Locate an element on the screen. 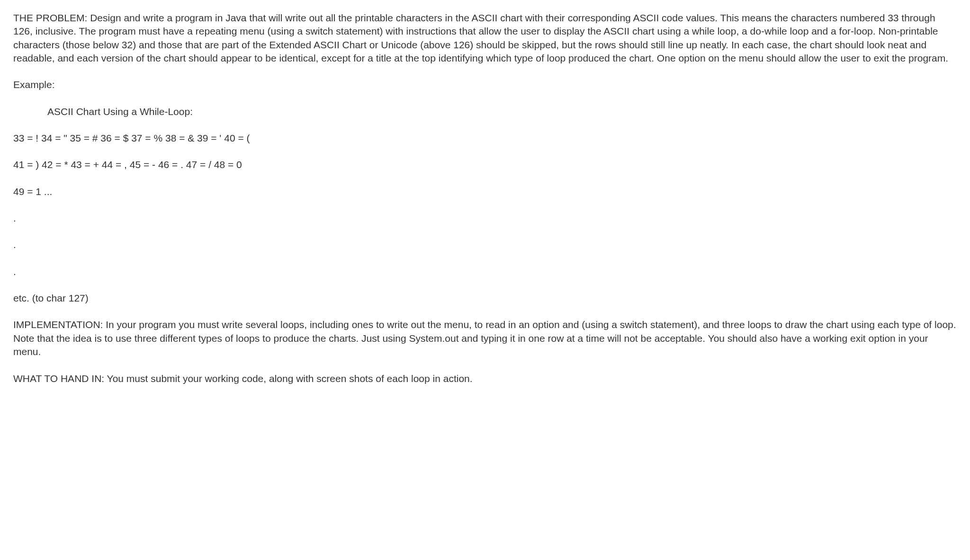 The width and height of the screenshot is (970, 560). chart-row-2: 41 = ) 42 = * 43 = + 44 = , 45 = - 46 = … is located at coordinates (485, 165).